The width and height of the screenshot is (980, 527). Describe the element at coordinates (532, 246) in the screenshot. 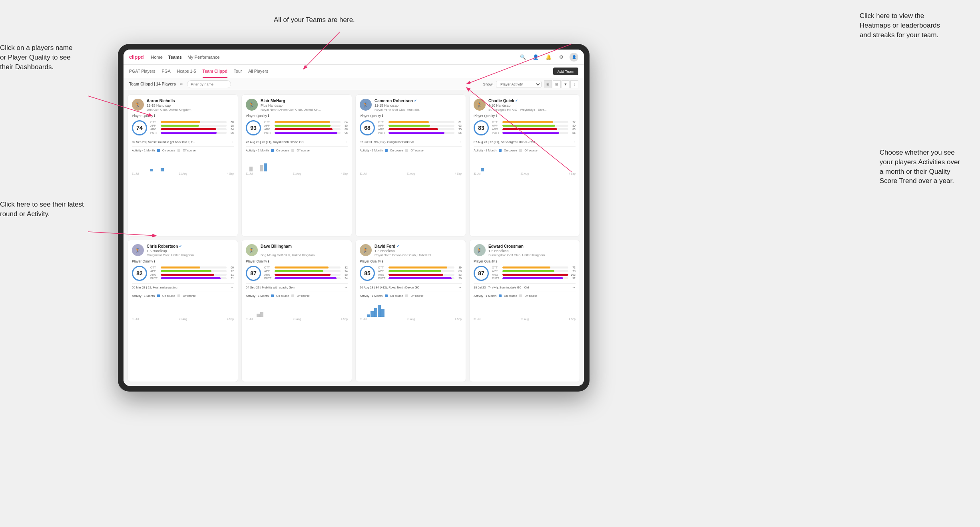

I see `player-name: Edward Crossman` at that location.